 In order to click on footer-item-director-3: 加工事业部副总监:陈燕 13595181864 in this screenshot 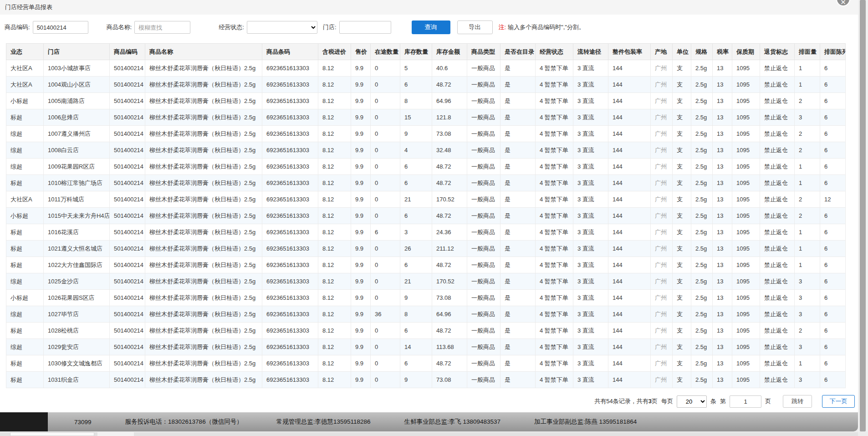, I will do `click(586, 422)`.